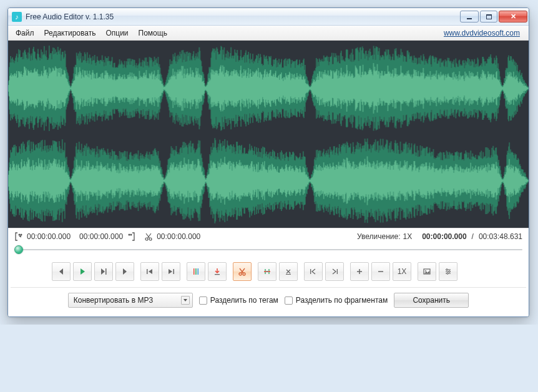 This screenshot has height=392, width=538. I want to click on skip-end-button, so click(171, 272).